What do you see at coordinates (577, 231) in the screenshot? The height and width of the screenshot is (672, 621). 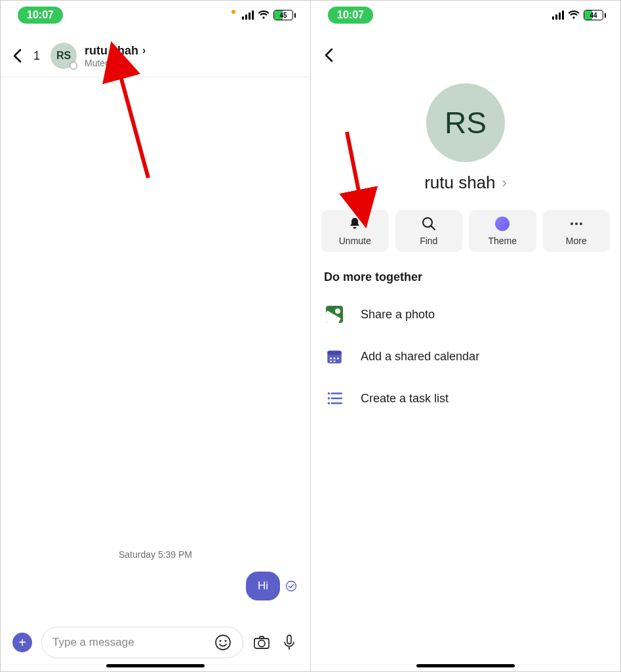 I see `more-button: More` at bounding box center [577, 231].